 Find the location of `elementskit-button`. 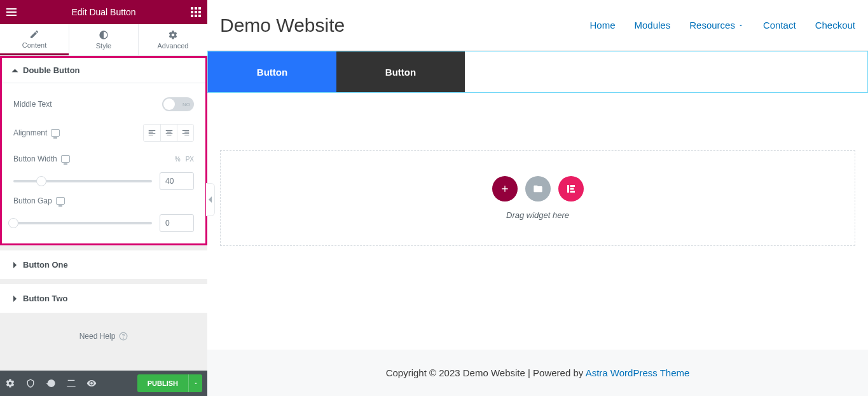

elementskit-button is located at coordinates (571, 189).